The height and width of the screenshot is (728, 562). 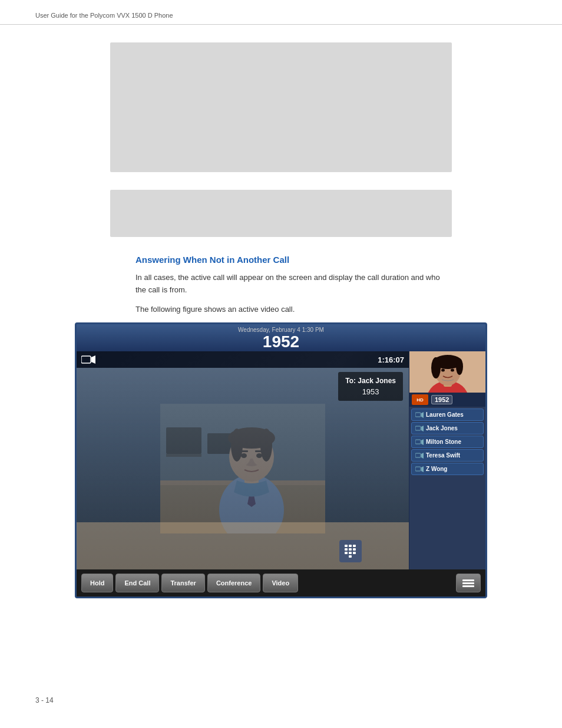 What do you see at coordinates (443, 455) in the screenshot?
I see `contact-name: Teresa Swift` at bounding box center [443, 455].